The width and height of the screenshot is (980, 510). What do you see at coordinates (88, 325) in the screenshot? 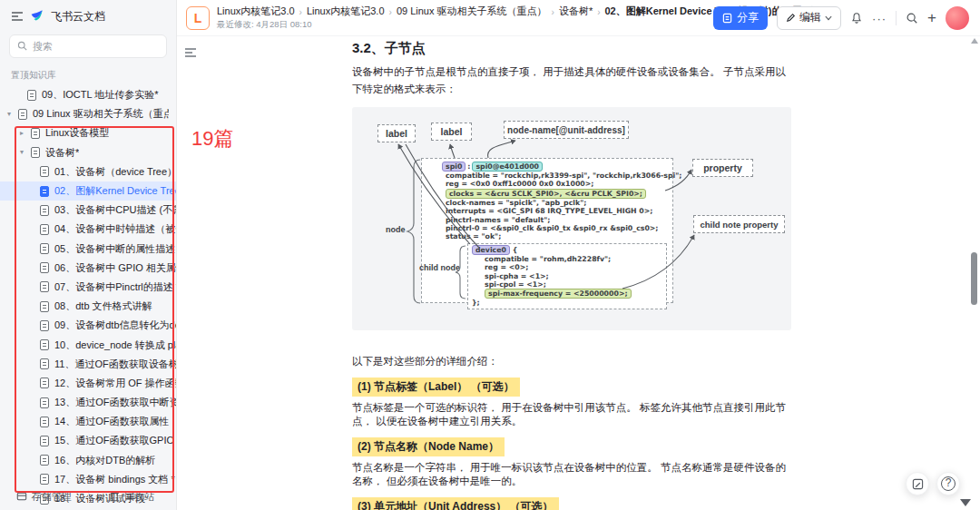
I see `sidebar-item: 09、设备树dtb信息转化为device...` at bounding box center [88, 325].